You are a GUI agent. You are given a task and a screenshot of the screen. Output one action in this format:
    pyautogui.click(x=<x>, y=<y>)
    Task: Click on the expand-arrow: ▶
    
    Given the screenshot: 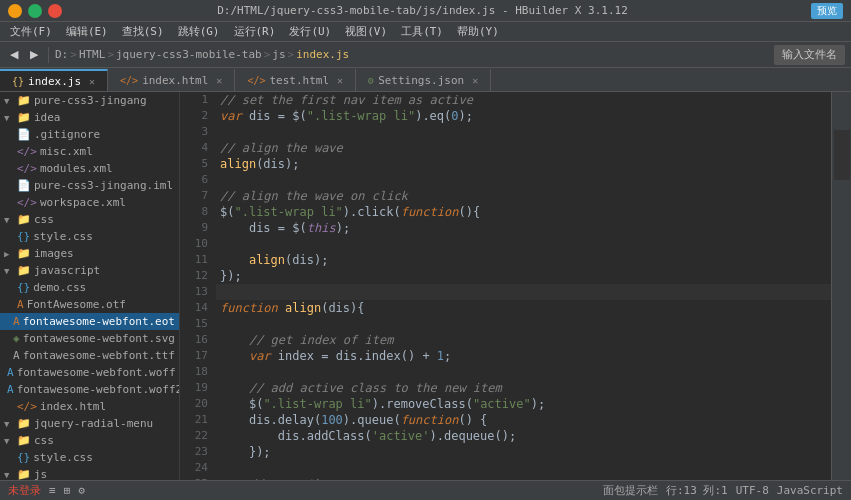 What is the action you would take?
    pyautogui.click(x=9, y=254)
    